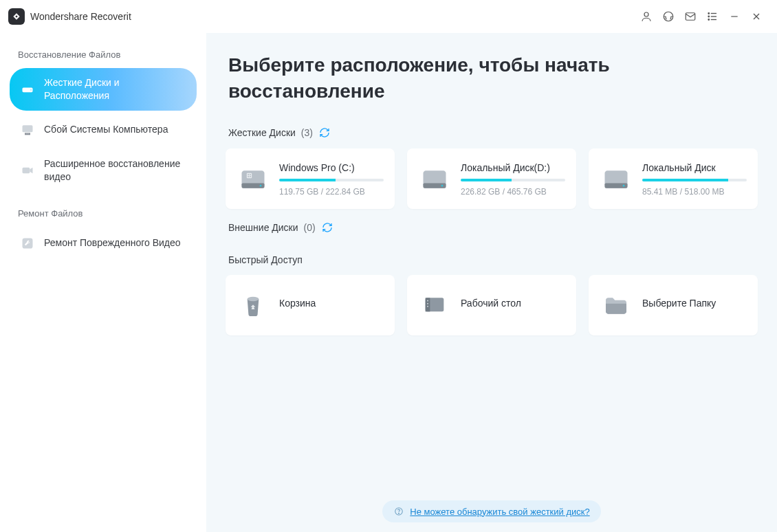  Describe the element at coordinates (734, 16) in the screenshot. I see `minimize-button` at that location.